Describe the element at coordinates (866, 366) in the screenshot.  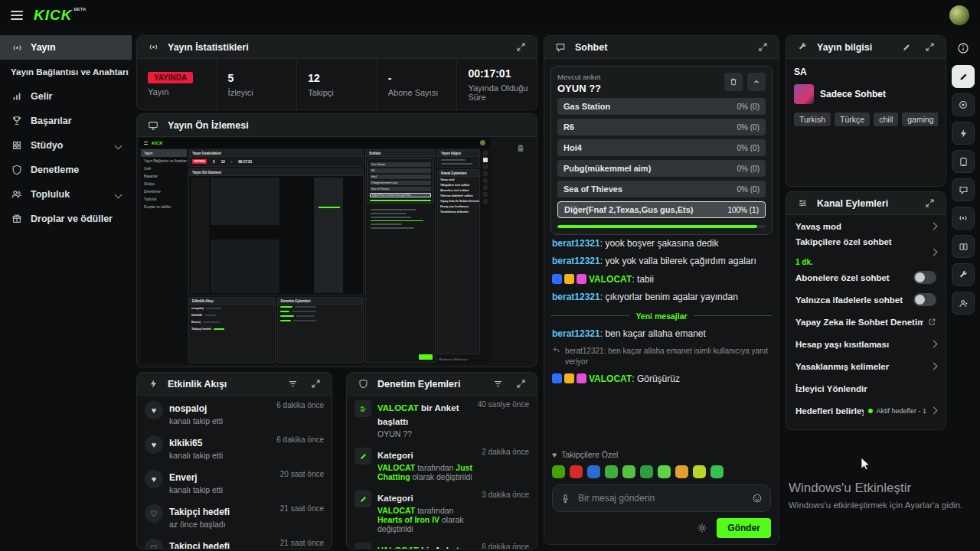
I see `action-banned-words: Yasaklanmış kelimeler` at that location.